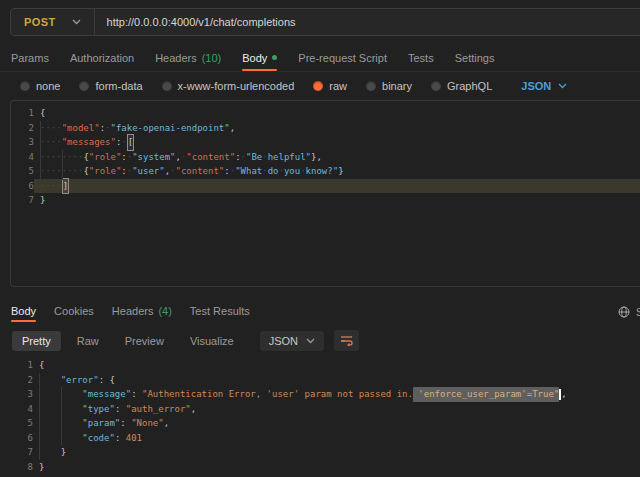  I want to click on tab-pre-request-script: Pre-request Script, so click(342, 58).